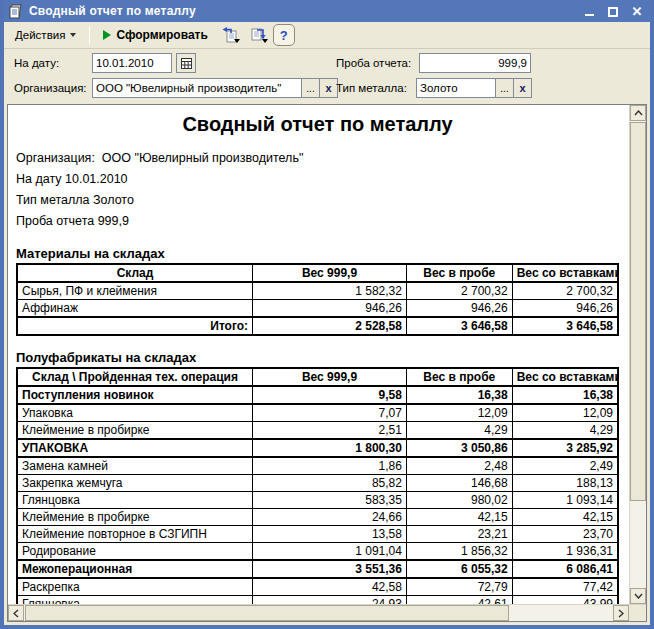 This screenshot has height=629, width=654. Describe the element at coordinates (330, 569) in the screenshot. I see `value-cell: 3 551,36` at that location.